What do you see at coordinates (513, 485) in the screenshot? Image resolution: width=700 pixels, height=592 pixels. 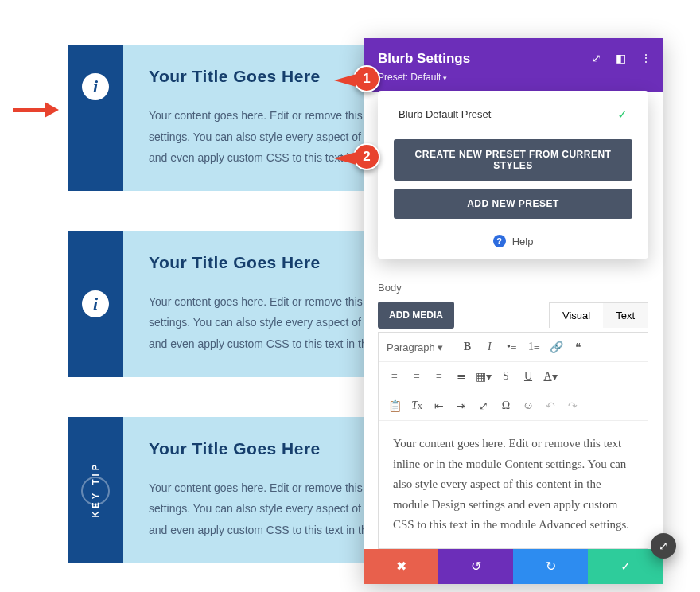 I see `editor-content-area: Your content goes here. Edit or remove t…` at bounding box center [513, 485].